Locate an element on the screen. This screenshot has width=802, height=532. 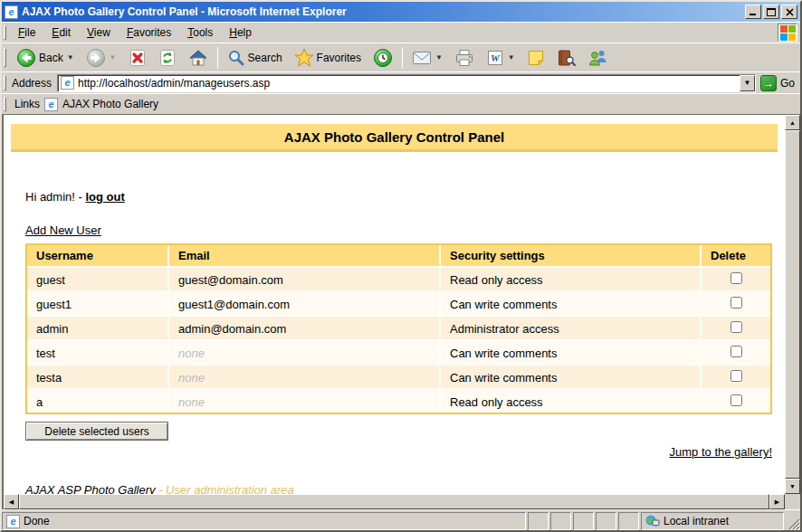
links-ie-icon: e is located at coordinates (51, 105).